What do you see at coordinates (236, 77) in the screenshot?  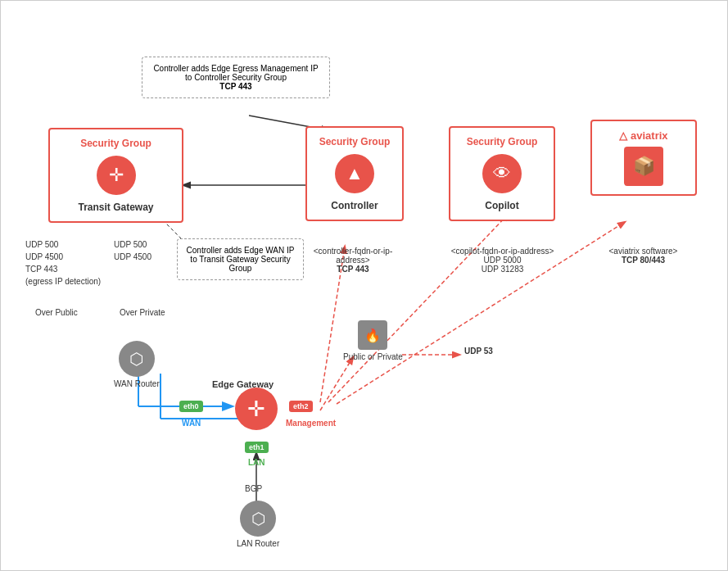 I see `controller-note1-box: Controller adds Edge Egress Management I…` at bounding box center [236, 77].